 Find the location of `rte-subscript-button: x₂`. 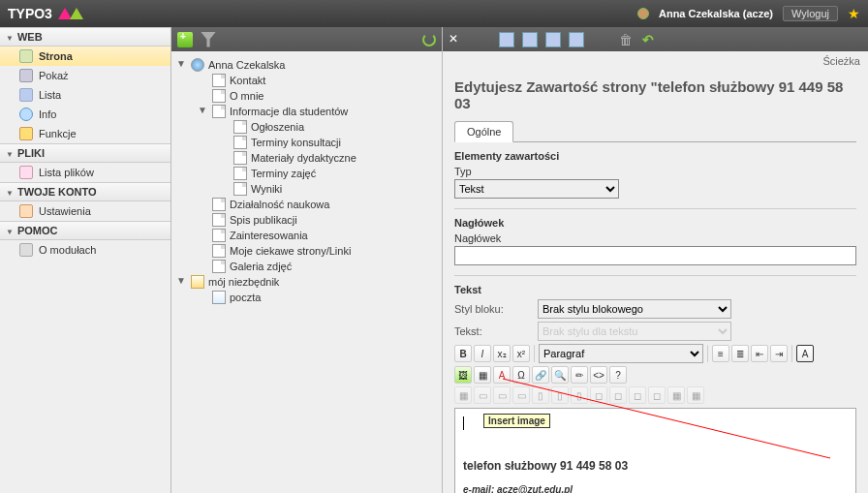

rte-subscript-button: x₂ is located at coordinates (502, 354).